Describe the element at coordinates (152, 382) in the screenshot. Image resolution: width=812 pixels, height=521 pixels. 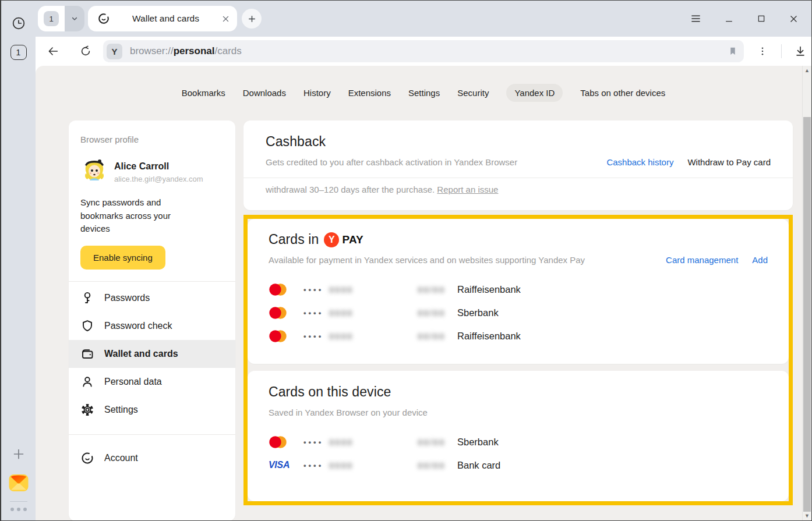
I see `menu-item-personal-data: Personal data` at that location.